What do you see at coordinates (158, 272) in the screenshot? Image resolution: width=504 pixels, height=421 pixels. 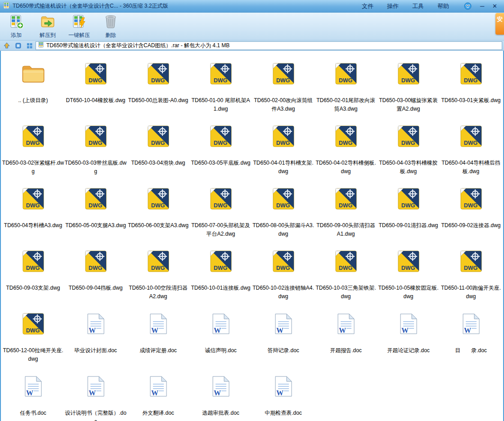 I see `file-item: DWG TD650-10-00空段清扫器A2.dwg` at bounding box center [158, 272].